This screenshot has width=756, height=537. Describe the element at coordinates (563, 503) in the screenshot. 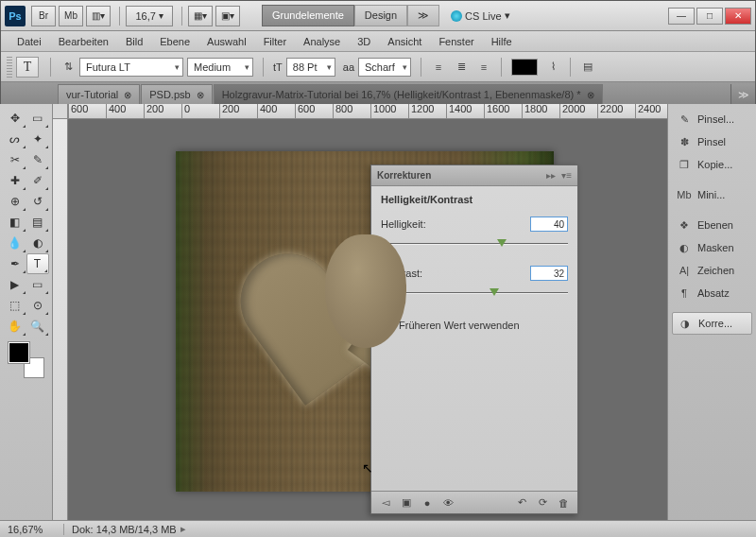

I see `trash-icon: 🗑` at that location.